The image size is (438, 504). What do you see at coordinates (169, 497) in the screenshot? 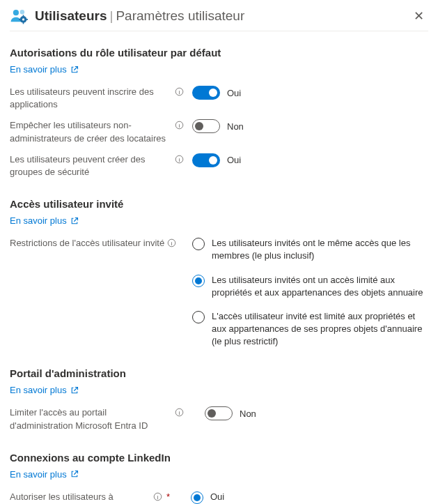
I see `required-asterisk: *` at bounding box center [169, 497].